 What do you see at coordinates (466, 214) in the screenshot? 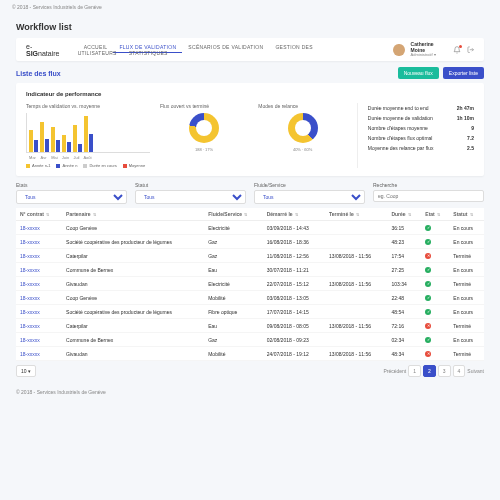
I see `column-header: Statut⇅` at bounding box center [466, 214].